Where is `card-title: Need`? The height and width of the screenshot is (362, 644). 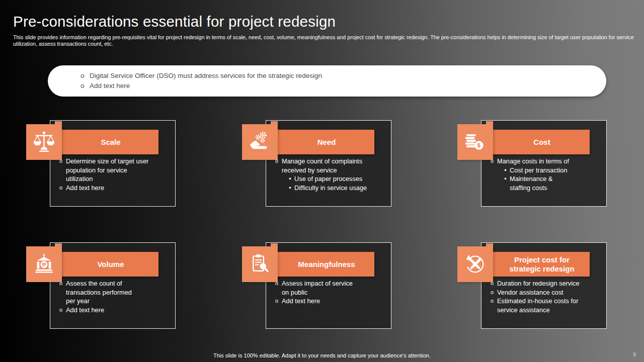
card-title: Need is located at coordinates (327, 142).